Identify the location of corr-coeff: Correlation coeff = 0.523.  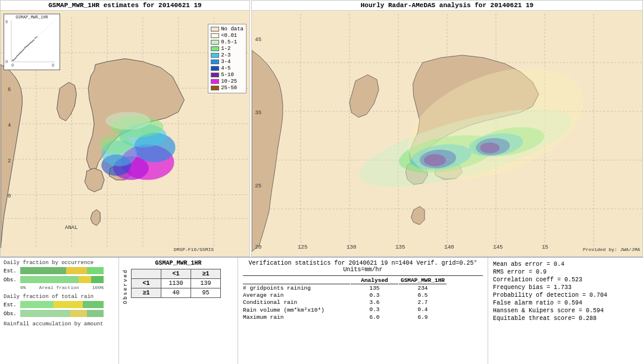
(566, 280).